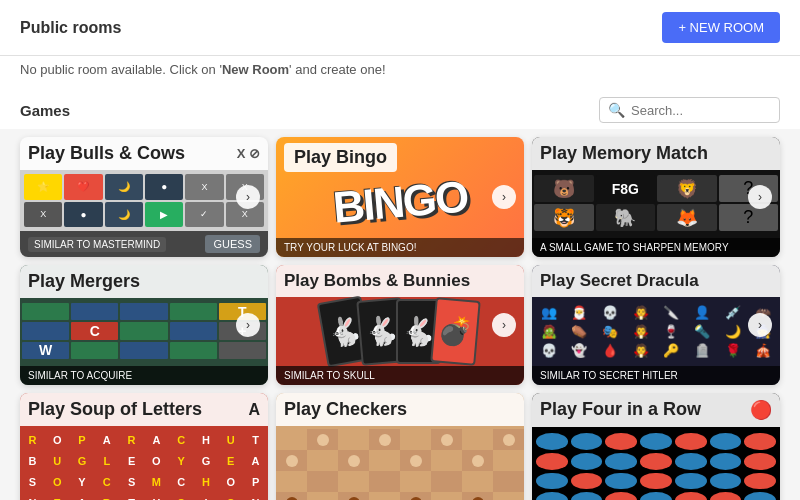 This screenshot has height=500, width=800. Describe the element at coordinates (144, 244) in the screenshot. I see `bulls-footer: SIMILAR TO MASTERMIND GUESS` at that location.